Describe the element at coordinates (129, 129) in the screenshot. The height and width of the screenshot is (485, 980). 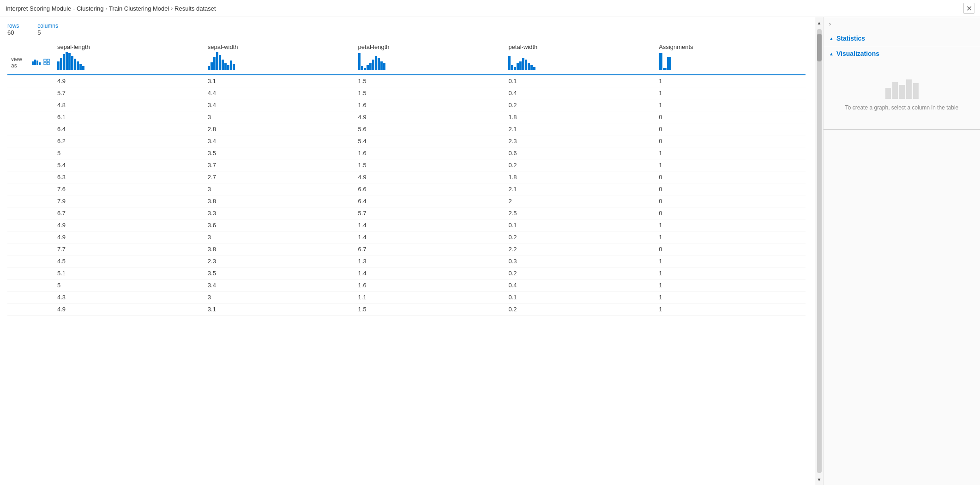
I see `table-cell: 6.4` at that location.